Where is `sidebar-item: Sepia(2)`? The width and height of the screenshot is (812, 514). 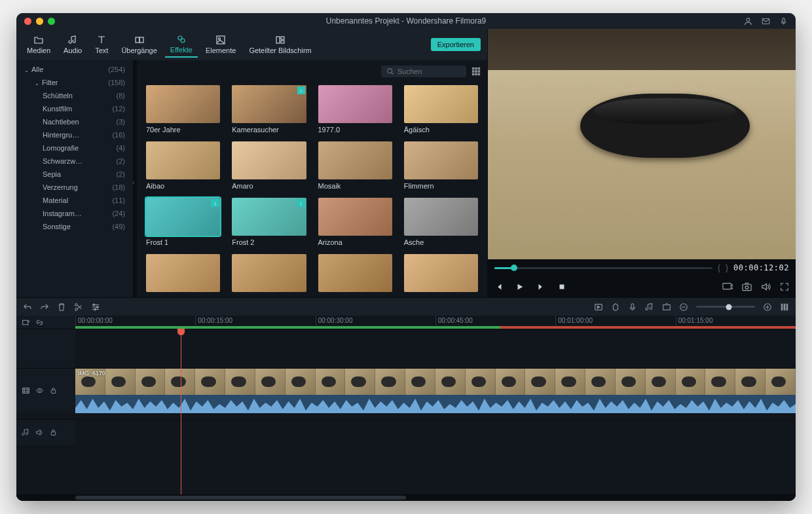 sidebar-item: Sepia(2) is located at coordinates (75, 174).